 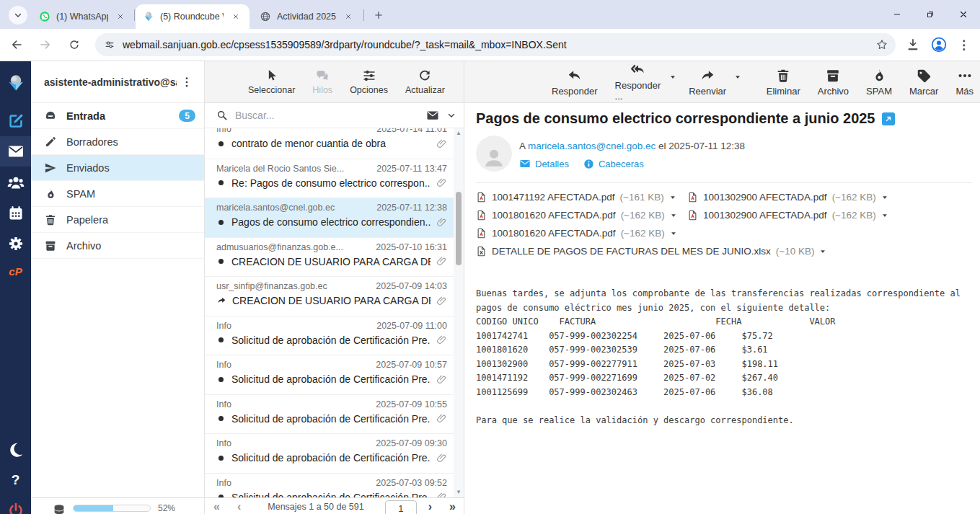 I want to click on pagination-text: Mensajes 1 a 50 de 591, so click(x=316, y=506).